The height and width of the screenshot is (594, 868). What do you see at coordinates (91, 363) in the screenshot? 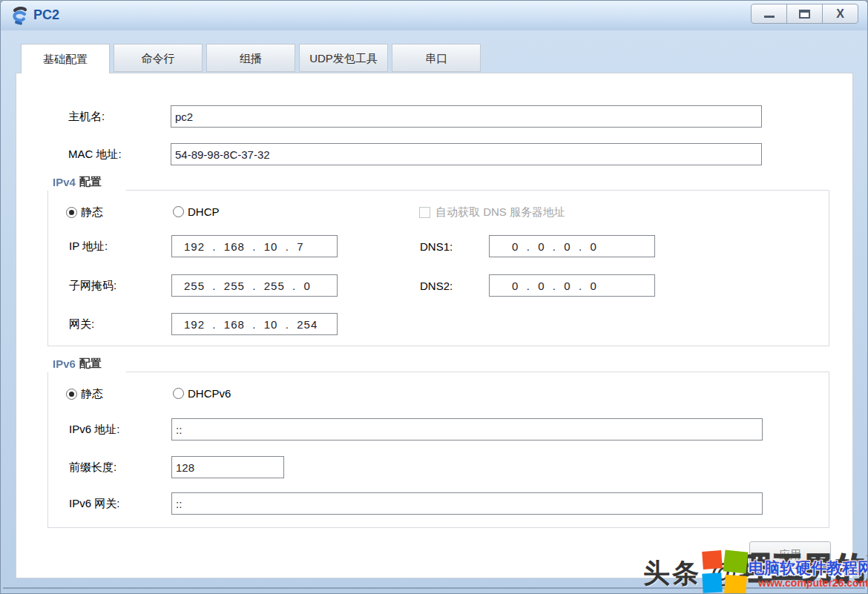
I see `ipv6-group-label-cn: 配置` at bounding box center [91, 363].